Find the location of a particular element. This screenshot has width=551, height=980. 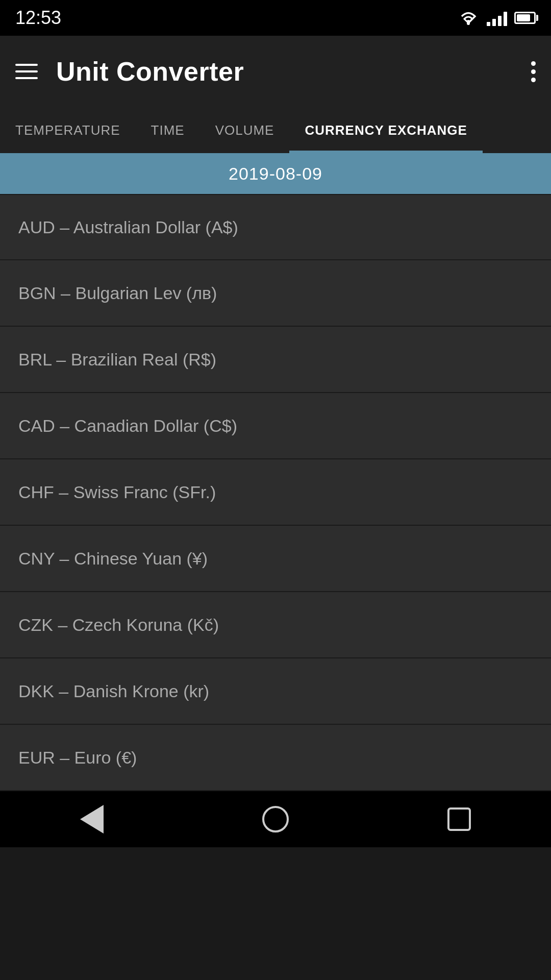

list-item: CHF – Swiss Franc (SFr.) is located at coordinates (276, 493).